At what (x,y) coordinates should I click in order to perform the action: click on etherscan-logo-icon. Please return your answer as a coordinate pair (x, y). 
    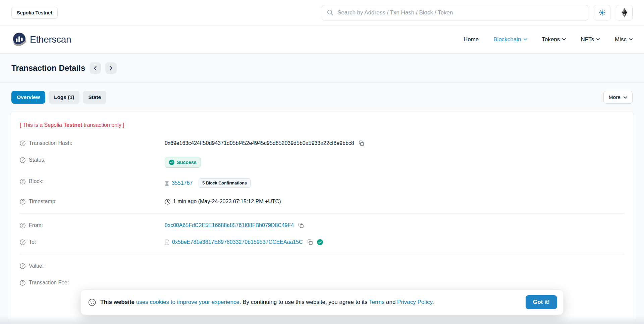
    Looking at the image, I should click on (19, 40).